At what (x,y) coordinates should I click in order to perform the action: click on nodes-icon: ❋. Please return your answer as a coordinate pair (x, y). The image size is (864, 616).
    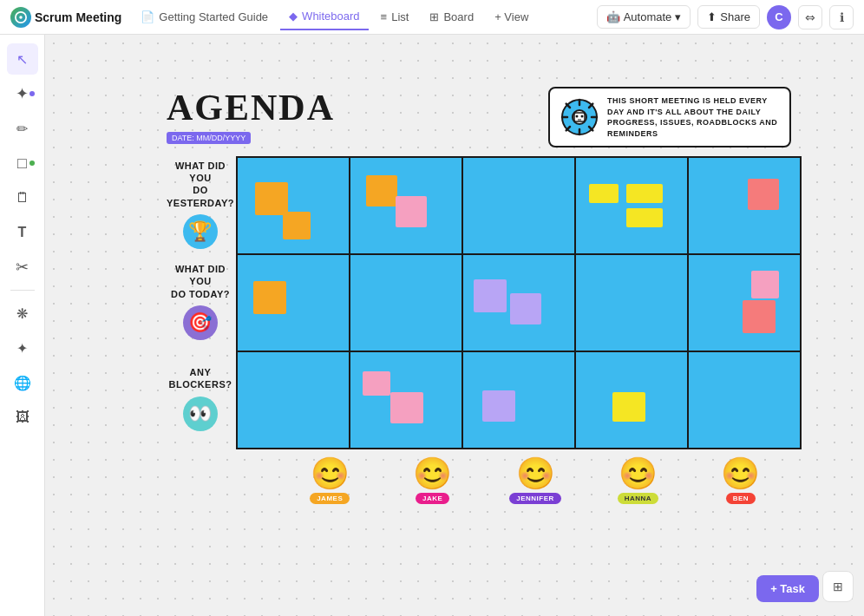
    Looking at the image, I should click on (23, 314).